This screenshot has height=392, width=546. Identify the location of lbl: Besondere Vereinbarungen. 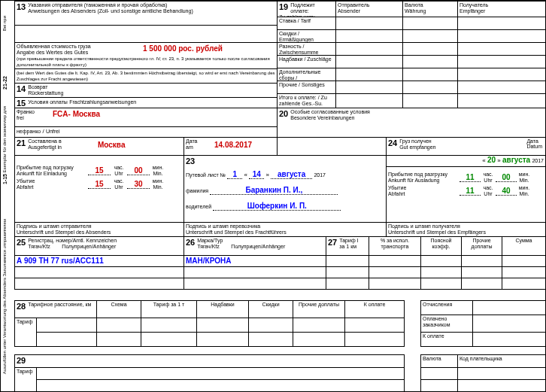
(411, 118).